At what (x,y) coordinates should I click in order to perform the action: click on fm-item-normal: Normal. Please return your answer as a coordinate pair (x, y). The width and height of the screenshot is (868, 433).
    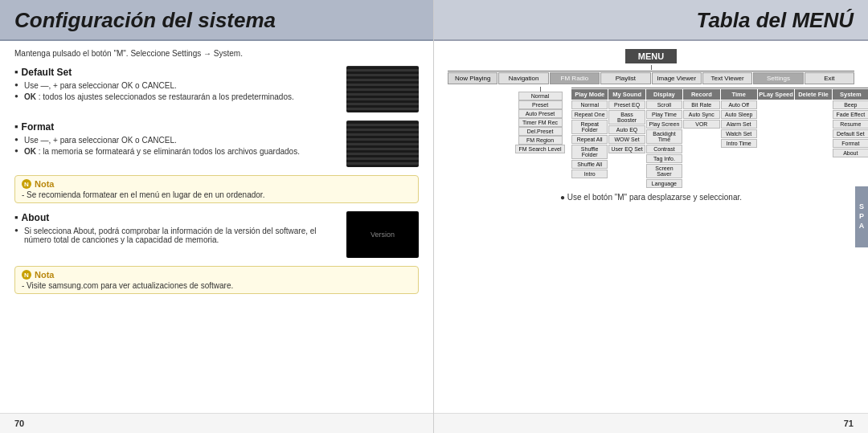
    Looking at the image, I should click on (540, 96).